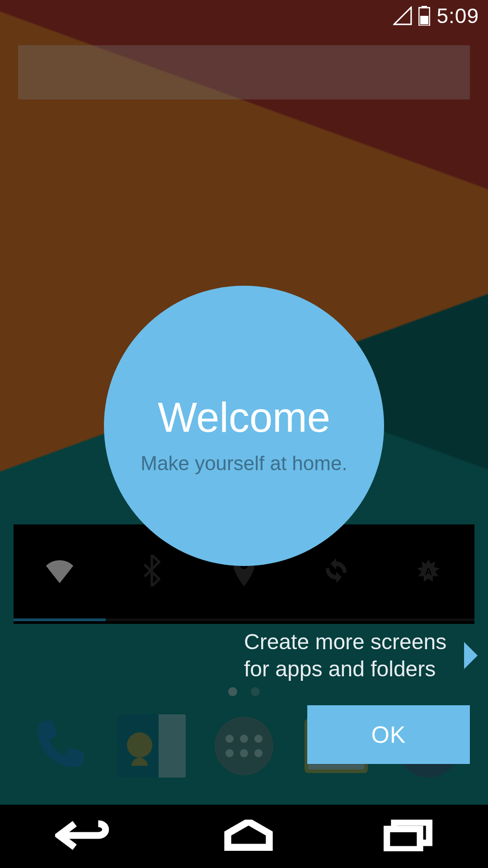  I want to click on recents-button, so click(408, 836).